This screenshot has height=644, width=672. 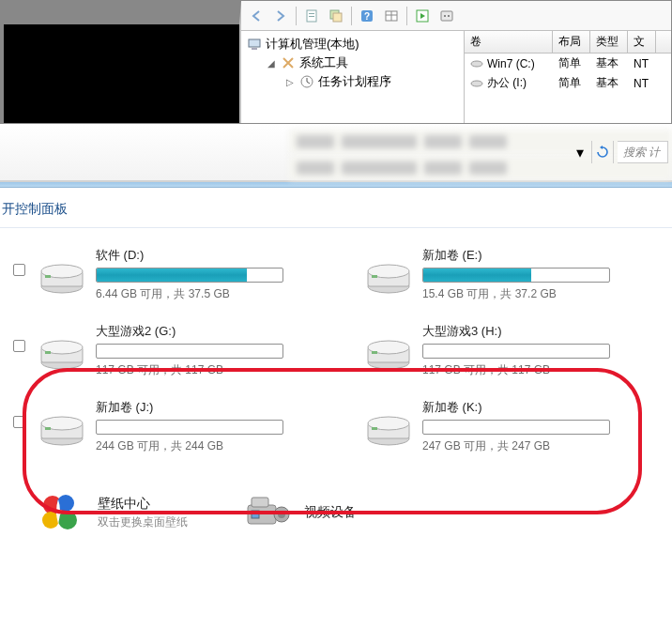 I want to click on layers-icon, so click(x=336, y=16).